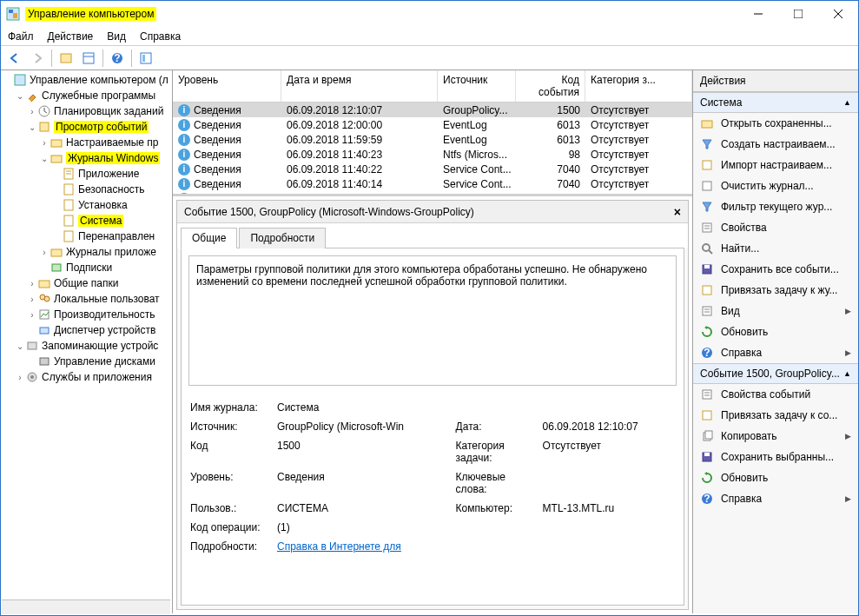  What do you see at coordinates (848, 436) in the screenshot?
I see `submenu-arrow-icon: ▶` at bounding box center [848, 436].